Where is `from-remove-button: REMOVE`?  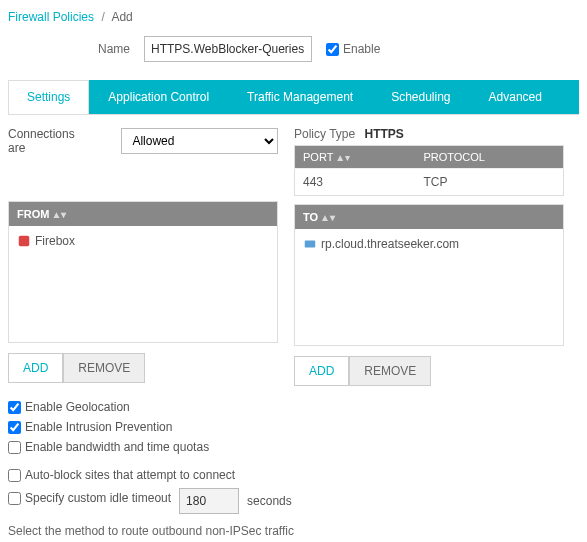
from-remove-button: REMOVE is located at coordinates (104, 368).